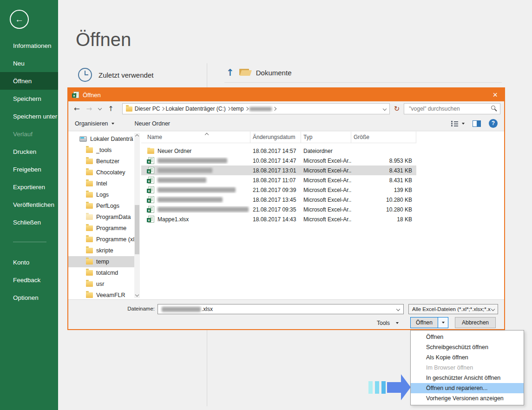  I want to click on file-type-cell: Microsoft Excel-Ar..., so click(326, 200).